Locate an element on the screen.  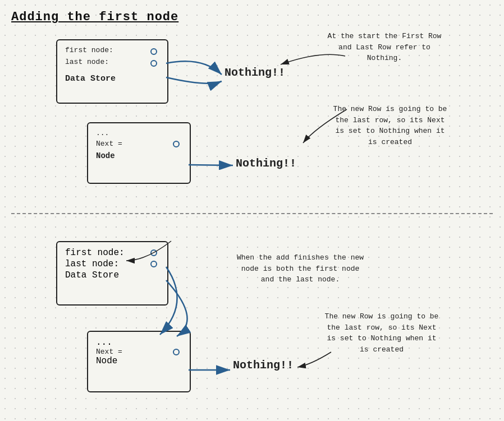
data-store-title-bottom: Data Store is located at coordinates (112, 275).